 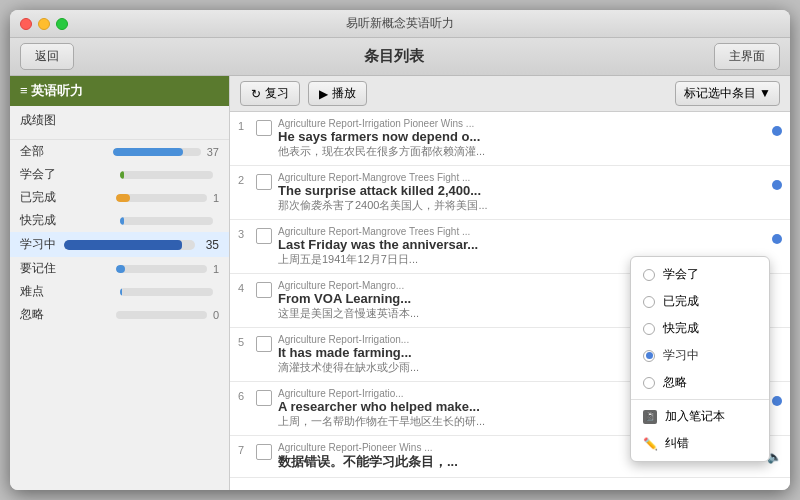 I want to click on dropdown-label-correct: 纠错, so click(x=677, y=444).